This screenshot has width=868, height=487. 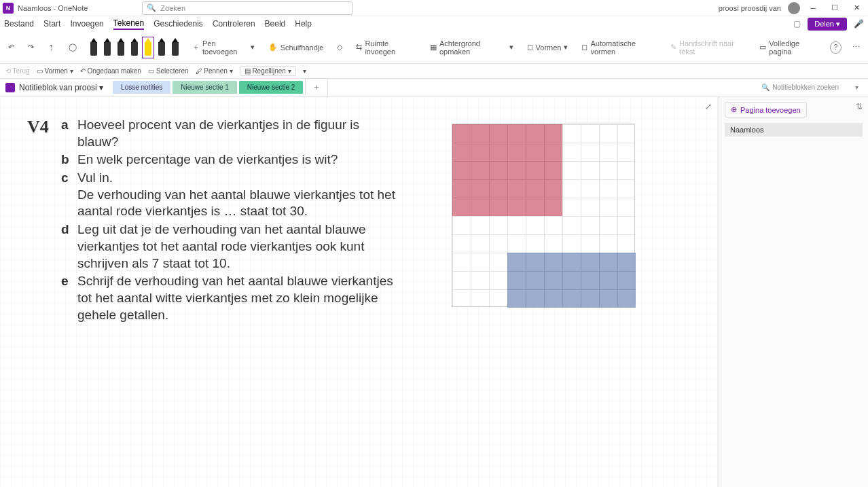 What do you see at coordinates (237, 298) in the screenshot?
I see `item-text-e: Schrijf de verhouding van het aantal bla…` at bounding box center [237, 298].